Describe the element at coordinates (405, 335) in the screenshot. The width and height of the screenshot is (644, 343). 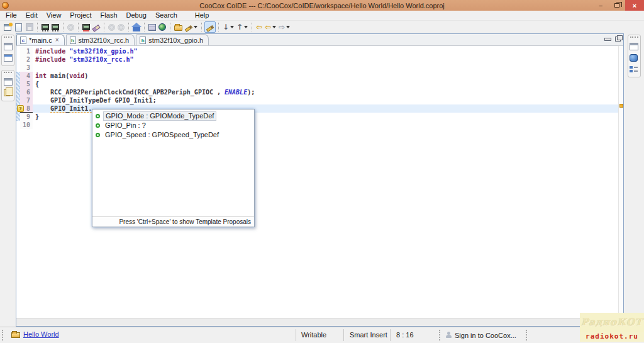
I see `cursor-position: 8 : 16` at that location.